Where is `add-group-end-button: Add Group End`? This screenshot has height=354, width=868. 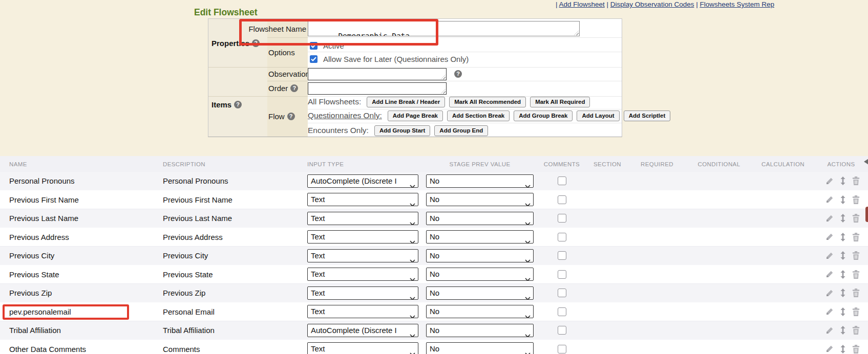 add-group-end-button: Add Group End is located at coordinates (461, 131).